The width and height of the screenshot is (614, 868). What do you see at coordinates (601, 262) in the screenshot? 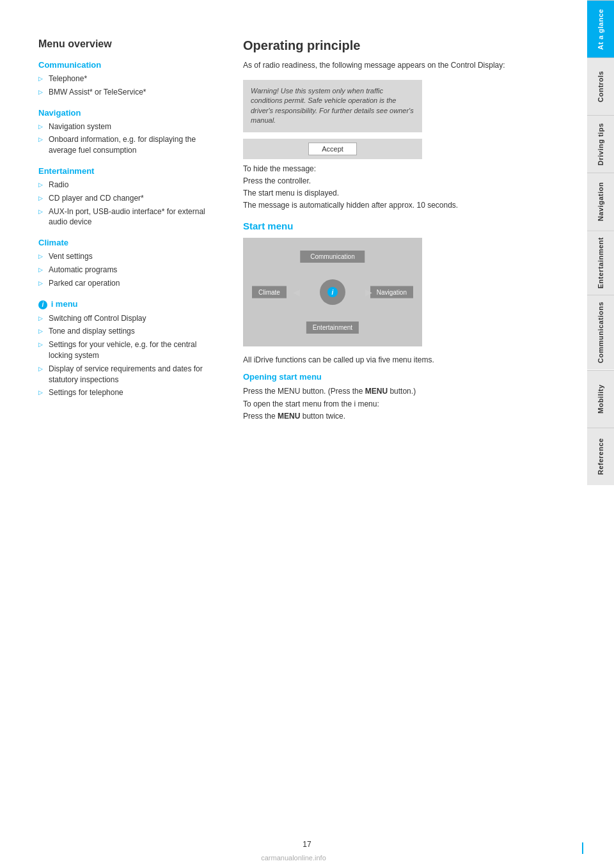
I see `sidebar-item-entertainment: Entertainment` at bounding box center [601, 262].